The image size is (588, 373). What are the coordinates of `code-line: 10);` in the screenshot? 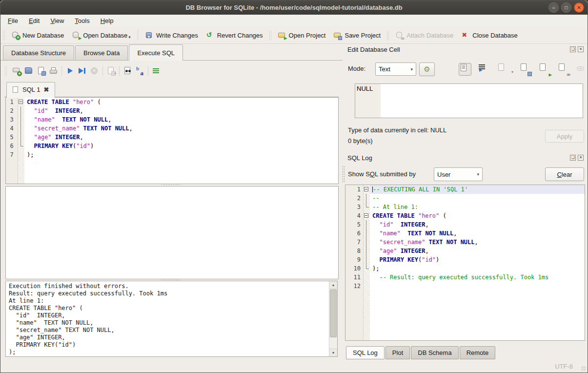 It's located at (465, 269).